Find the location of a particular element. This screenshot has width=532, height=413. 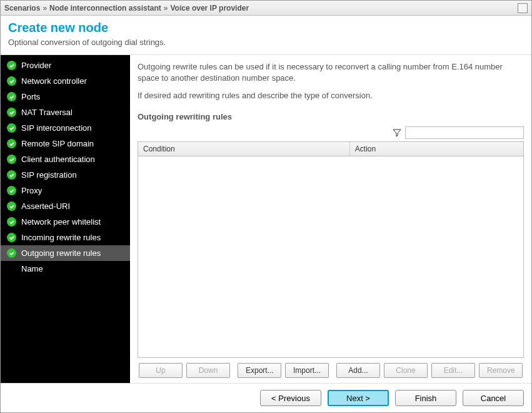

wizard-step: Outgoing rewrite rules is located at coordinates (65, 253).